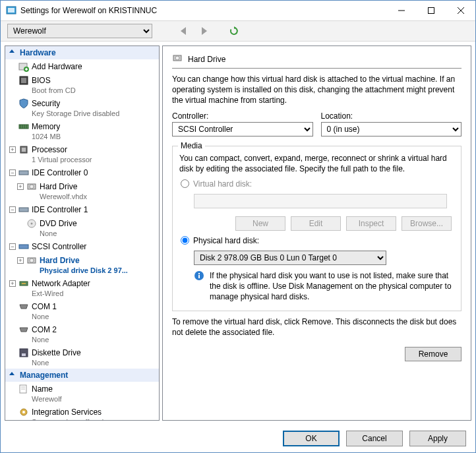 The width and height of the screenshot is (476, 453). Describe the element at coordinates (207, 59) in the screenshot. I see `panel-title: Hard Drive` at that location.